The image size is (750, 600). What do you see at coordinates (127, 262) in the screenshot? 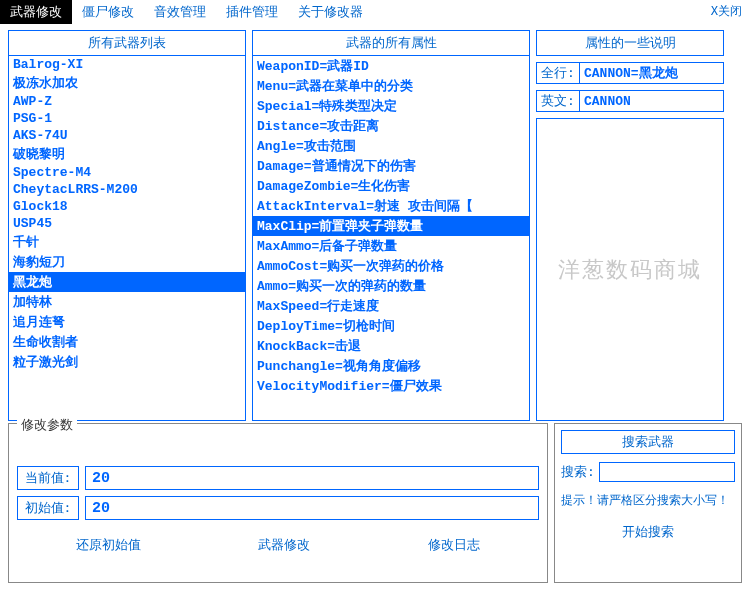
I see `weapon-item: 海豹短刀` at bounding box center [127, 262].